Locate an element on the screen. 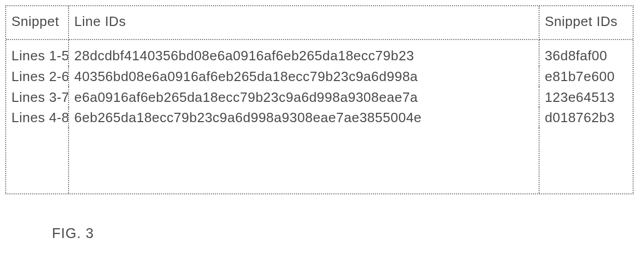 The image size is (644, 263). cell-snippet: Lines 3-7 is located at coordinates (37, 97).